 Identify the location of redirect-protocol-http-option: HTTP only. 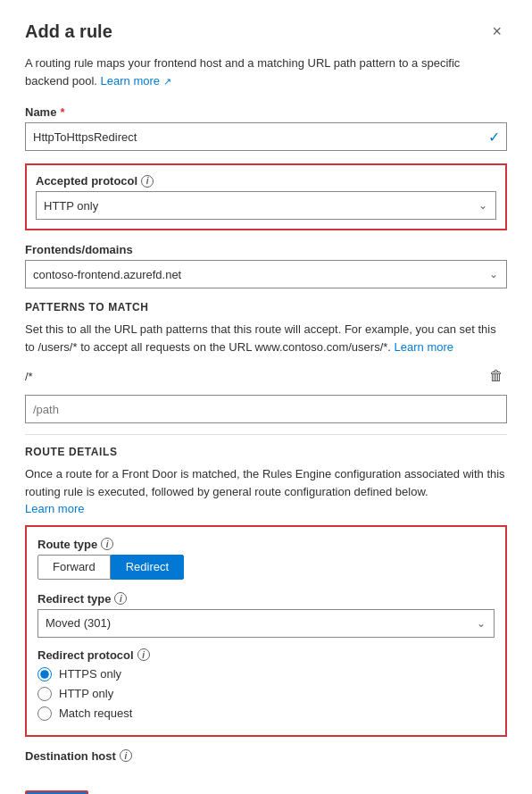
(266, 694).